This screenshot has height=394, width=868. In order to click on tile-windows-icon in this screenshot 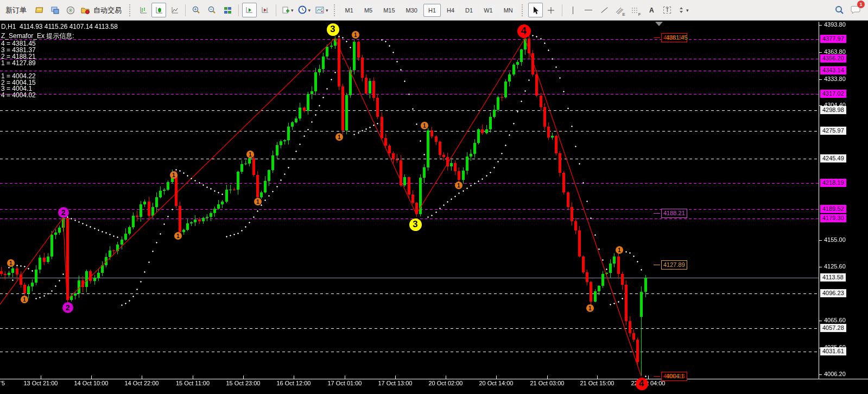, I will do `click(228, 10)`.